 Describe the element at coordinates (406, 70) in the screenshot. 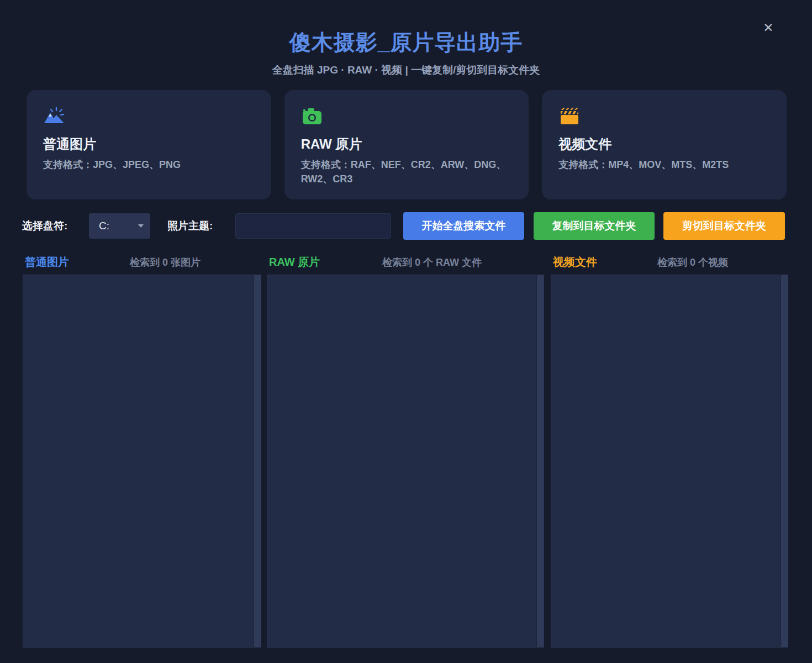

I see `app-subtitle: 全盘扫描 JPG · RAW · 视频 | 一键复制/剪切到目标文件夹` at that location.